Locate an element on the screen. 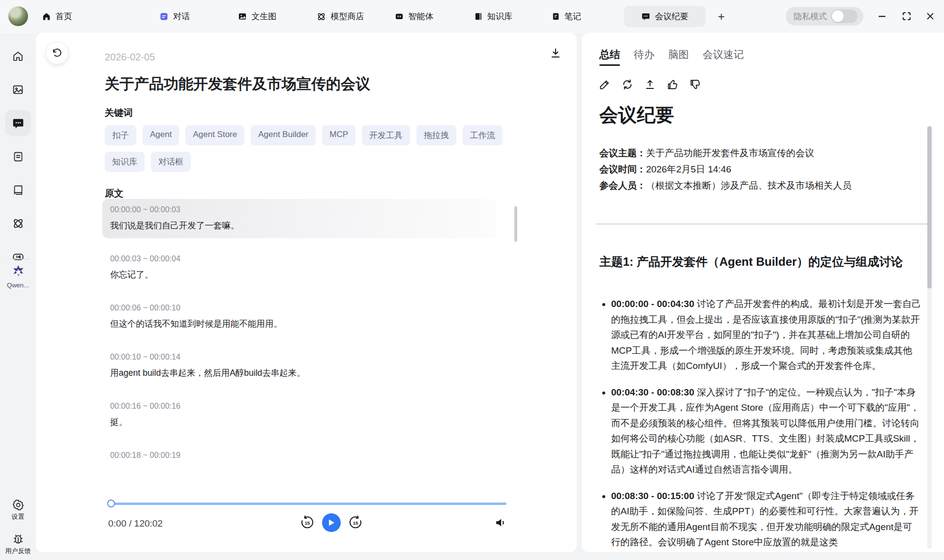 The image size is (944, 560). rail-gallery is located at coordinates (18, 89).